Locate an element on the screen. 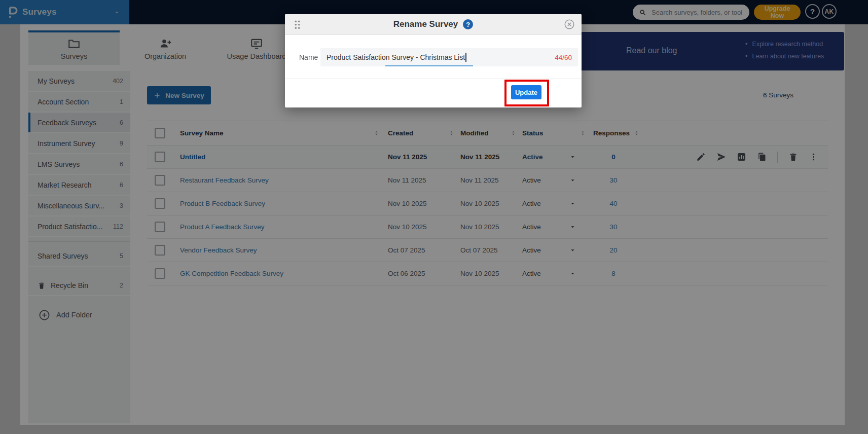 The image size is (868, 434). input-value: Product Satisfaction Survey - Christmas … is located at coordinates (395, 57).